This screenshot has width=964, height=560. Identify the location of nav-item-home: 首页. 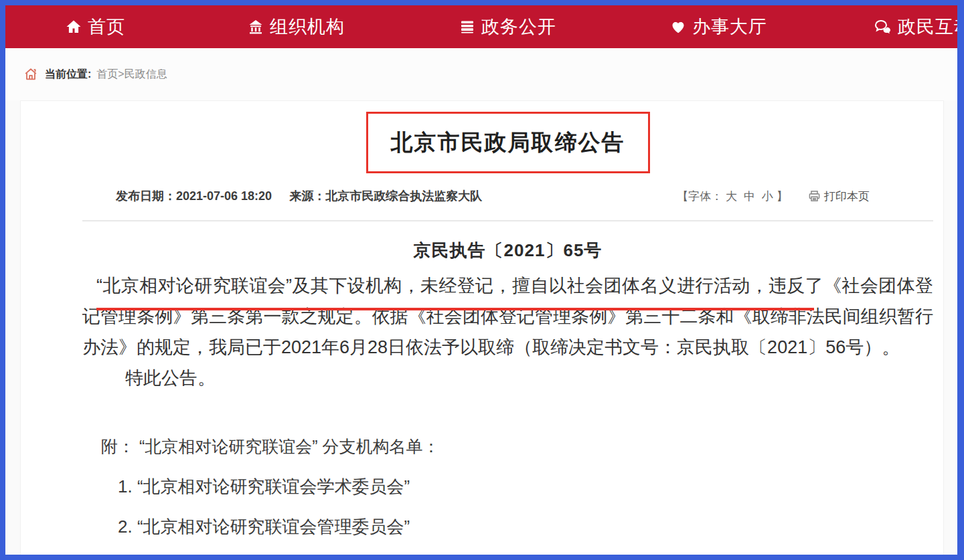
(95, 27).